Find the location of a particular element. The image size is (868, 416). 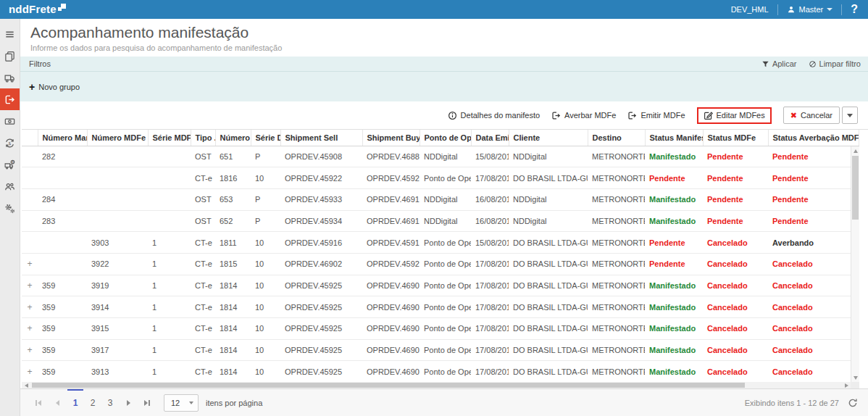

environment-label: DEV_HML is located at coordinates (750, 9).